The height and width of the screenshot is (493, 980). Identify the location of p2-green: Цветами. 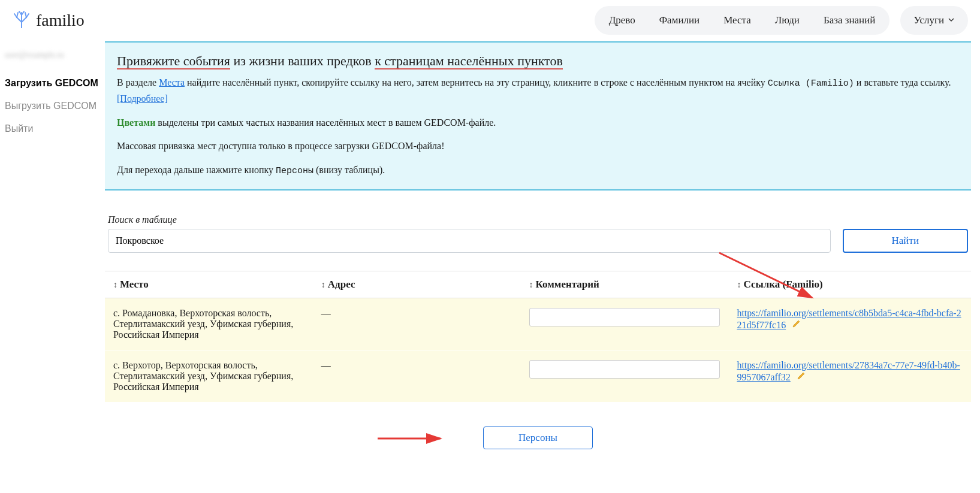
(136, 122).